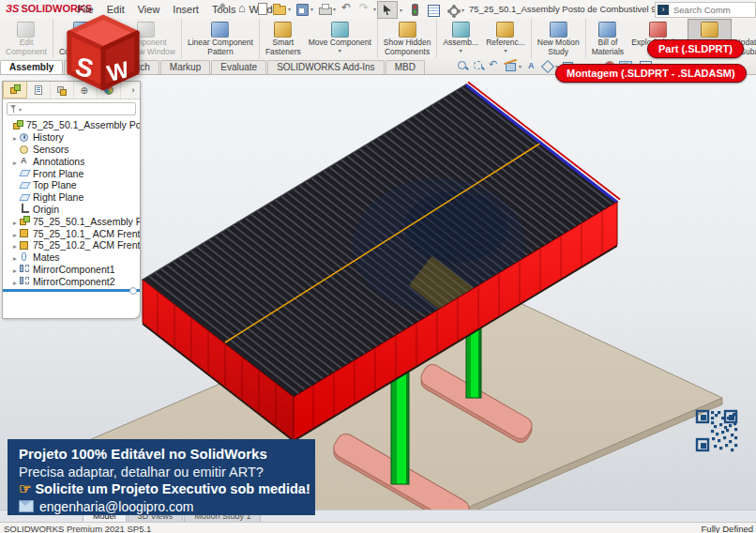  Describe the element at coordinates (221, 38) in the screenshot. I see `ribbon-button: Linear Component Pattern ▾` at that location.